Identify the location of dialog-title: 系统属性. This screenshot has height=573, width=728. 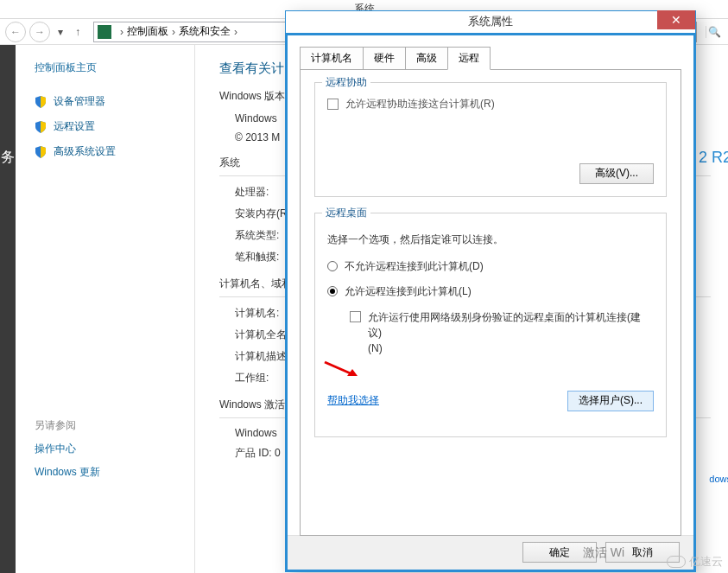
(491, 22).